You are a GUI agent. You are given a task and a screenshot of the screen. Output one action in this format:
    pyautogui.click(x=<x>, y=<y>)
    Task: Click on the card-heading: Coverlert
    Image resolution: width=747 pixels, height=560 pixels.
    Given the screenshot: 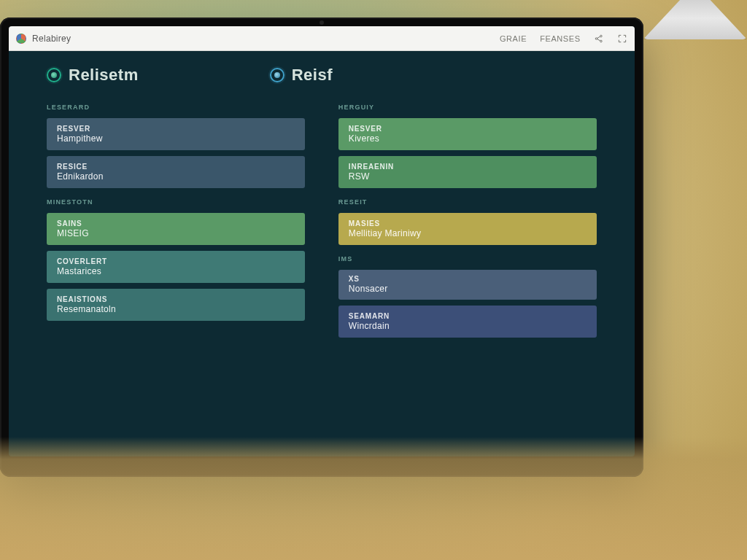 What is the action you would take?
    pyautogui.click(x=176, y=261)
    